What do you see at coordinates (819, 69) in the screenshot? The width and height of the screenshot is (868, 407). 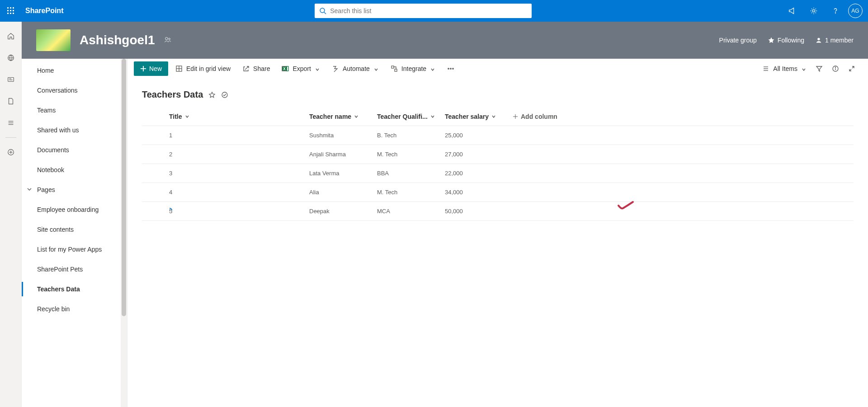 I see `filter-icon` at bounding box center [819, 69].